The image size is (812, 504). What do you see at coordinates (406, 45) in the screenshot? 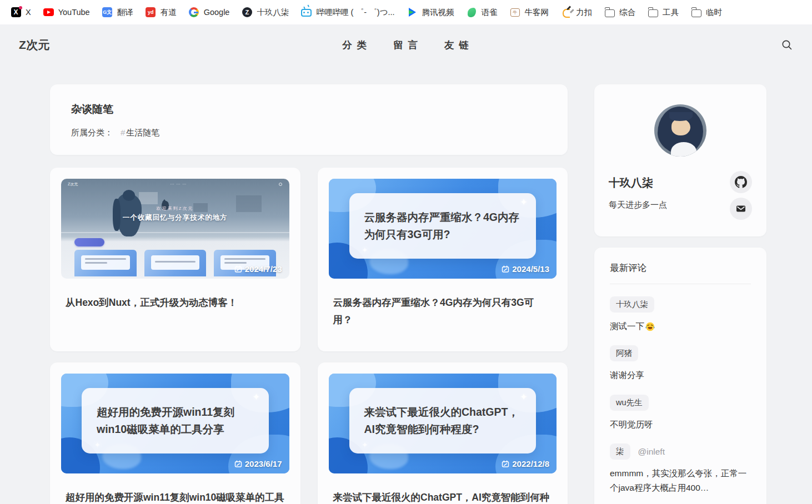
I see `main-nav: 分 类 留 言 友 链` at bounding box center [406, 45].